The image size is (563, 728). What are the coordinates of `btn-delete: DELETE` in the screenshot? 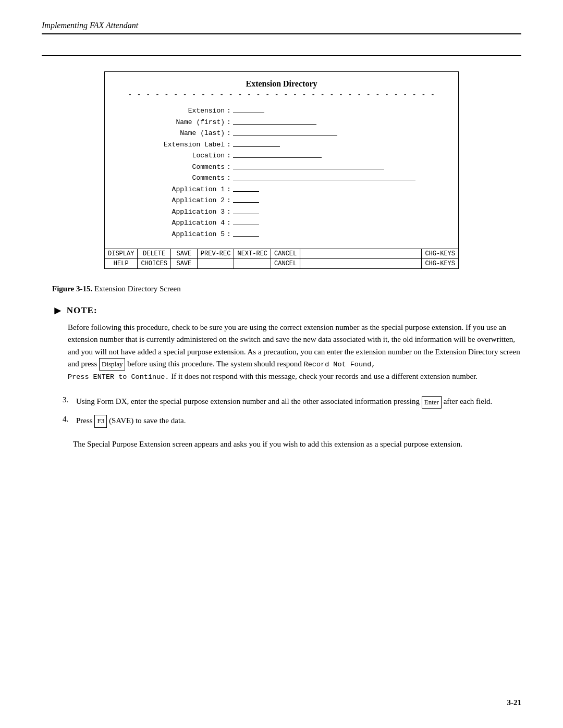 It's located at (154, 254).